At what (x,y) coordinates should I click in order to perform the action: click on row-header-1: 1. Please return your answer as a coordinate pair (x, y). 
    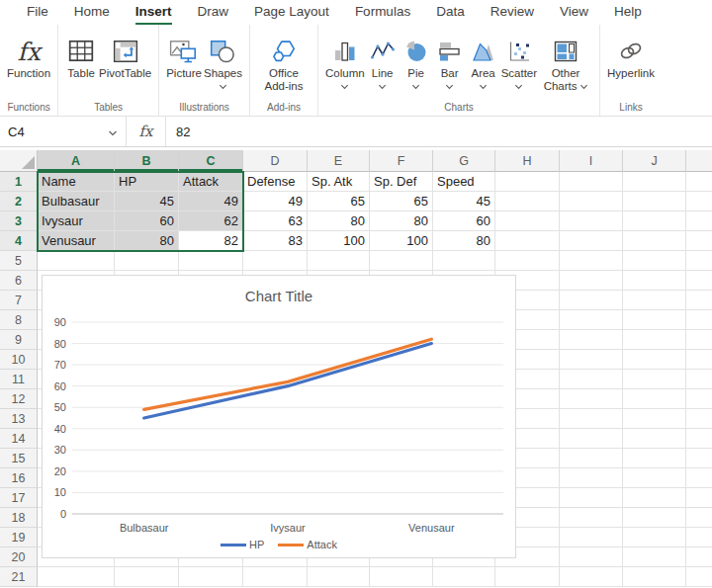
    Looking at the image, I should click on (19, 182).